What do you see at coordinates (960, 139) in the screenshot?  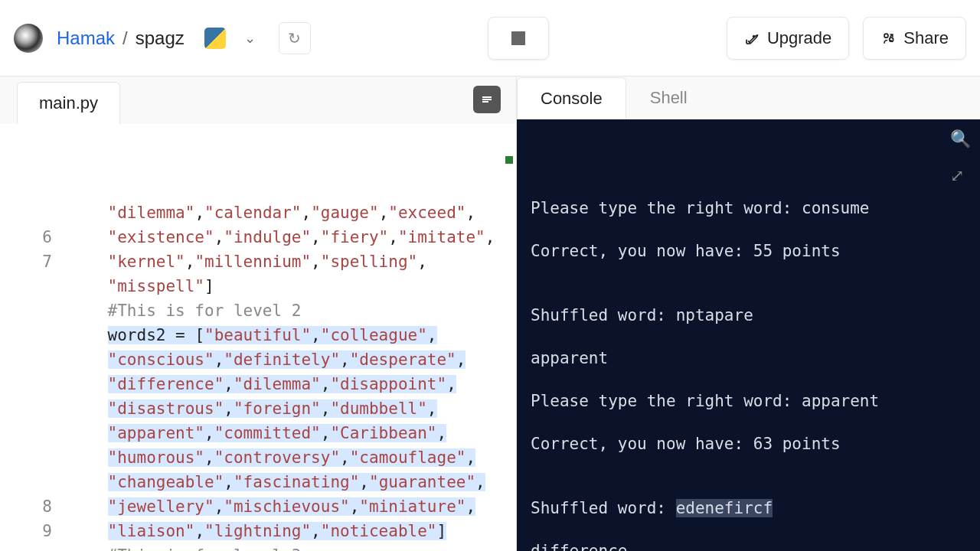 I see `search-icon: 🔍` at bounding box center [960, 139].